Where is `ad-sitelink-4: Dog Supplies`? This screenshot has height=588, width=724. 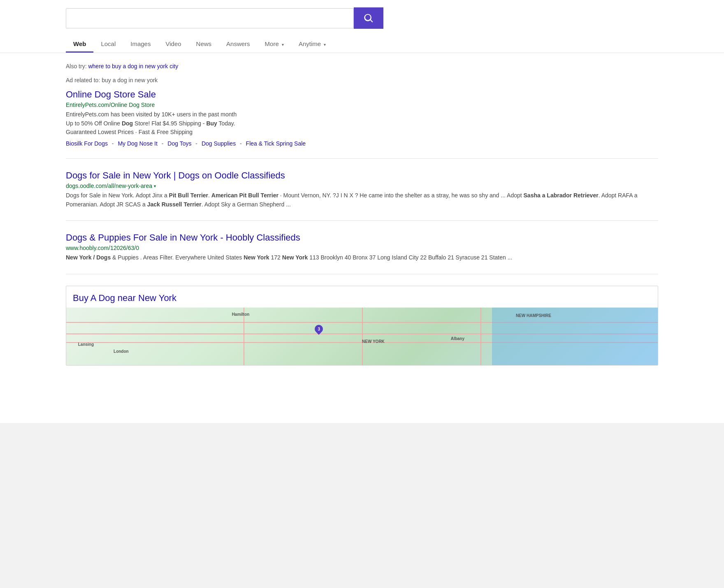
ad-sitelink-4: Dog Supplies is located at coordinates (219, 144).